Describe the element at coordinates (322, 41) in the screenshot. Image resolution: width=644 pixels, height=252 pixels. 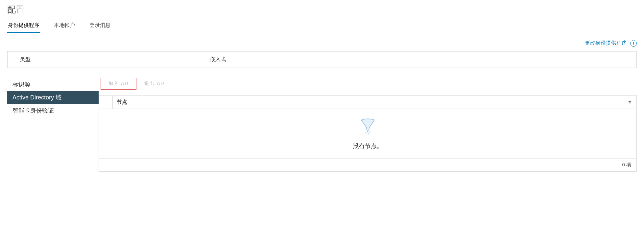
I see `action-bar: 更改身份提供程序 i` at that location.